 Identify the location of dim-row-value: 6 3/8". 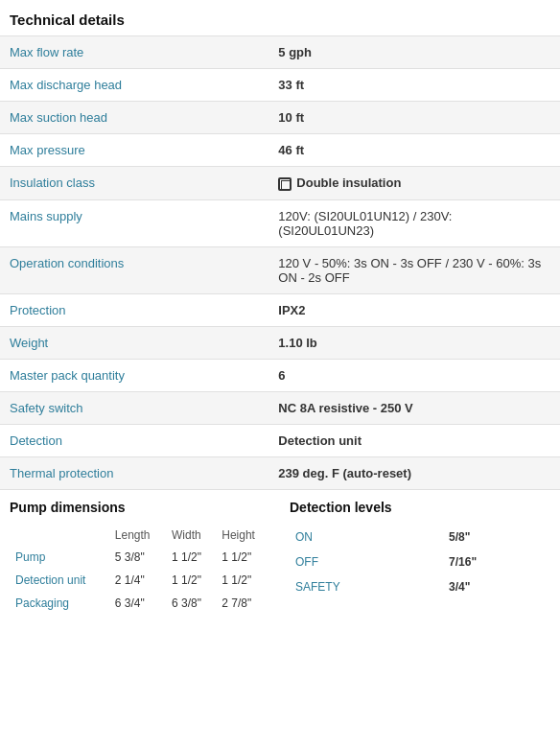
(191, 603).